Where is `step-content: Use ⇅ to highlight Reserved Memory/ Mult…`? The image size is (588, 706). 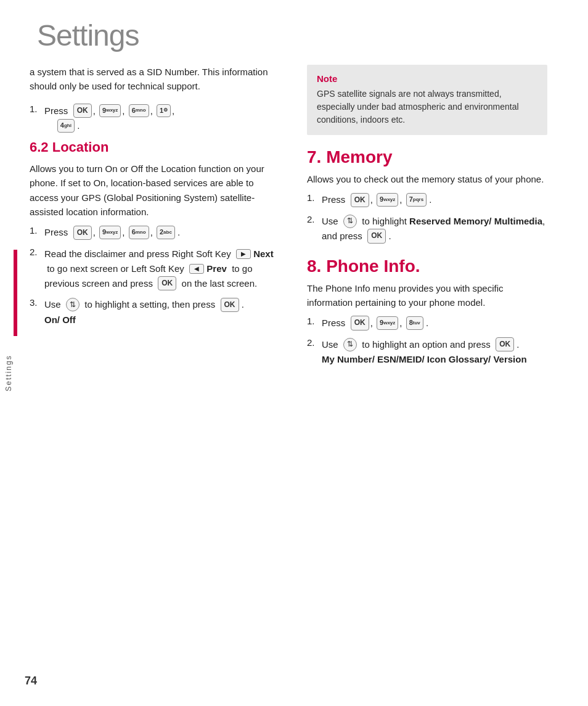
step-content: Use ⇅ to highlight Reserved Memory/ Mult… is located at coordinates (435, 229).